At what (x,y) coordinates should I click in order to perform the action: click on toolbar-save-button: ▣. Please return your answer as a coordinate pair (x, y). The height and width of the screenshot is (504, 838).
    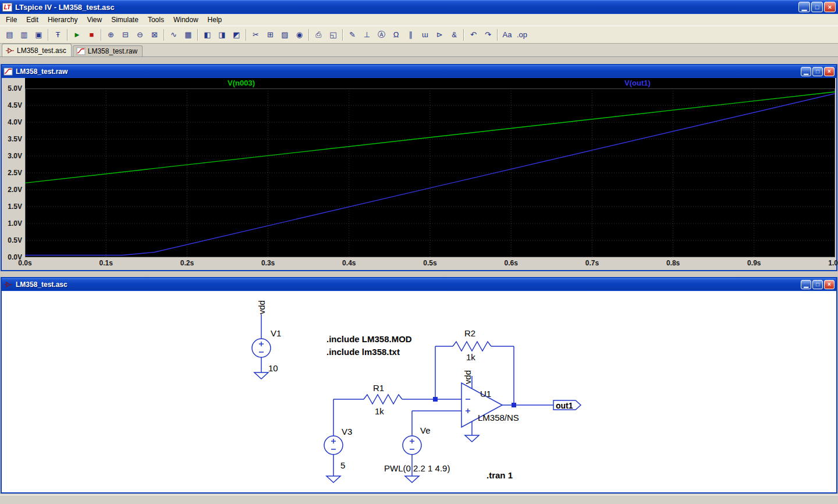
    Looking at the image, I should click on (38, 35).